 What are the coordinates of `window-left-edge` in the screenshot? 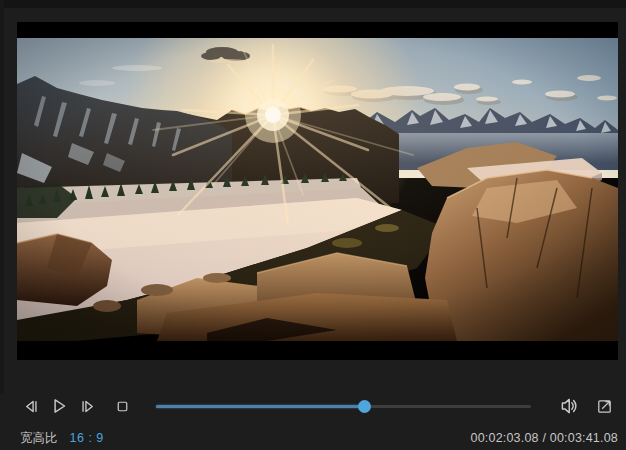 It's located at (2, 197).